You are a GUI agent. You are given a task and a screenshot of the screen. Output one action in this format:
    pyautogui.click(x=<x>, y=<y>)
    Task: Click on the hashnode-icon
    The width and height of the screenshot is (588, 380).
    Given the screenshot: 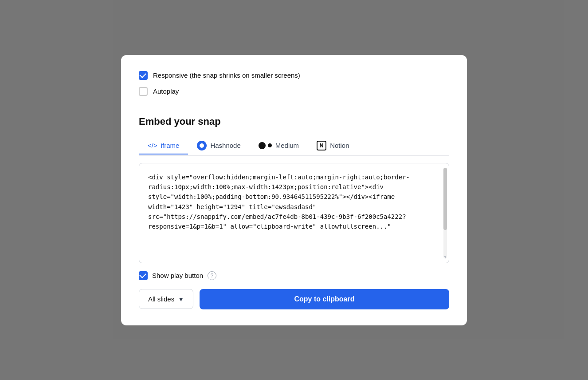 What is the action you would take?
    pyautogui.click(x=202, y=146)
    